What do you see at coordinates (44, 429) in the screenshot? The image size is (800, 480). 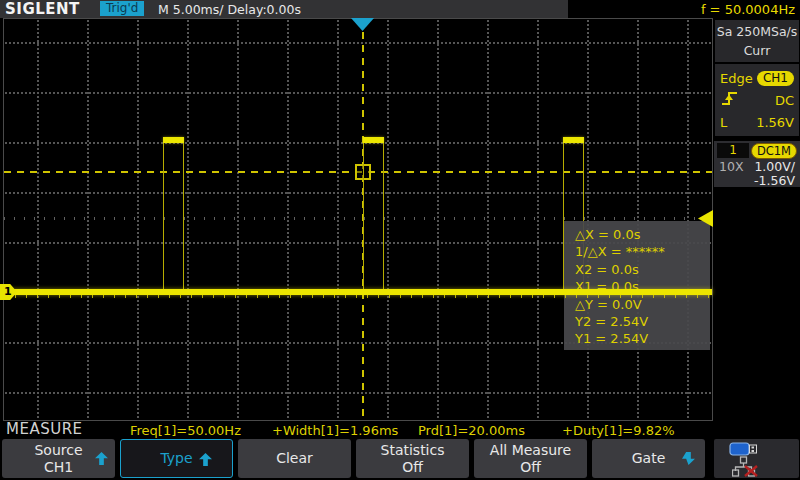 I see `measure-title: MEASURE` at bounding box center [44, 429].